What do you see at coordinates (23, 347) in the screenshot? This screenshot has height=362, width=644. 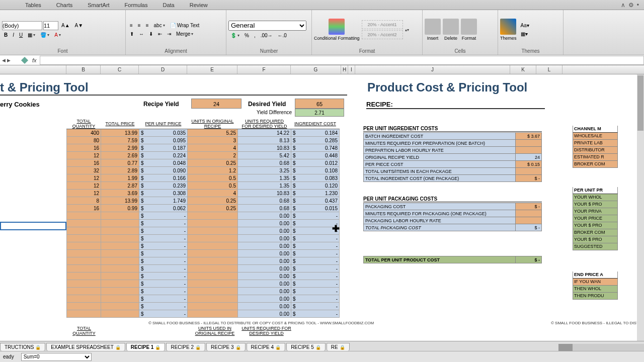 I see `sheet-tab-tructions: TRUCTIONS🔒` at bounding box center [23, 347].